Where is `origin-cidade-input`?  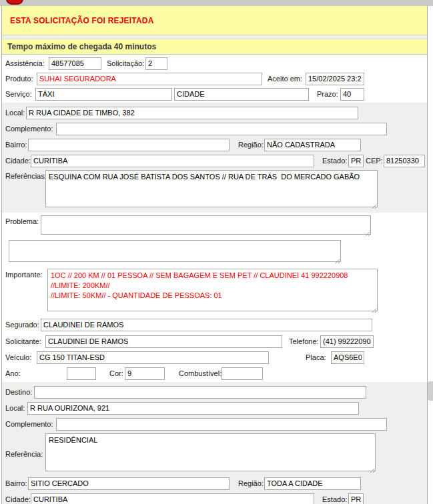
origin-cidade-input is located at coordinates (172, 161).